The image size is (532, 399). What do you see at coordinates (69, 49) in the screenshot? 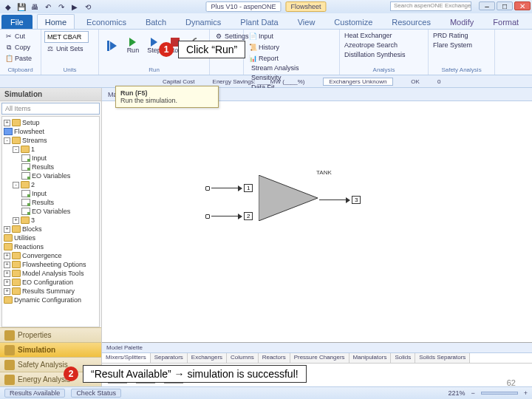
I see `unitsets-label: Unit Sets` at bounding box center [69, 49].